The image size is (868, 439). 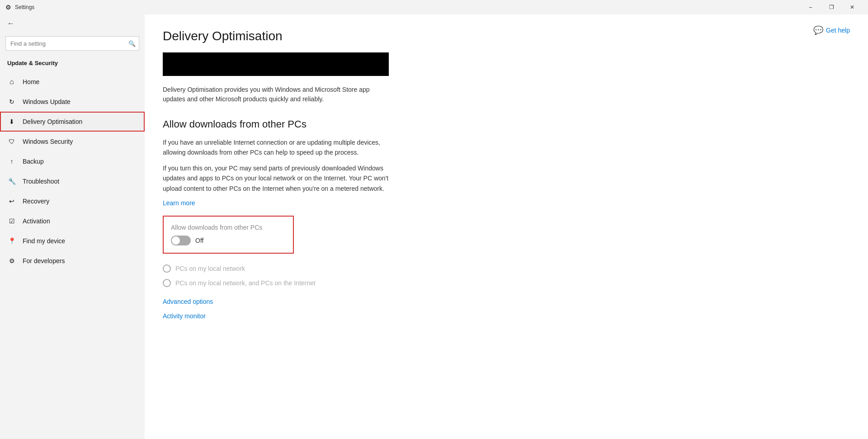 What do you see at coordinates (33, 161) in the screenshot?
I see `sidebar-item-backup-label: Backup` at bounding box center [33, 161].